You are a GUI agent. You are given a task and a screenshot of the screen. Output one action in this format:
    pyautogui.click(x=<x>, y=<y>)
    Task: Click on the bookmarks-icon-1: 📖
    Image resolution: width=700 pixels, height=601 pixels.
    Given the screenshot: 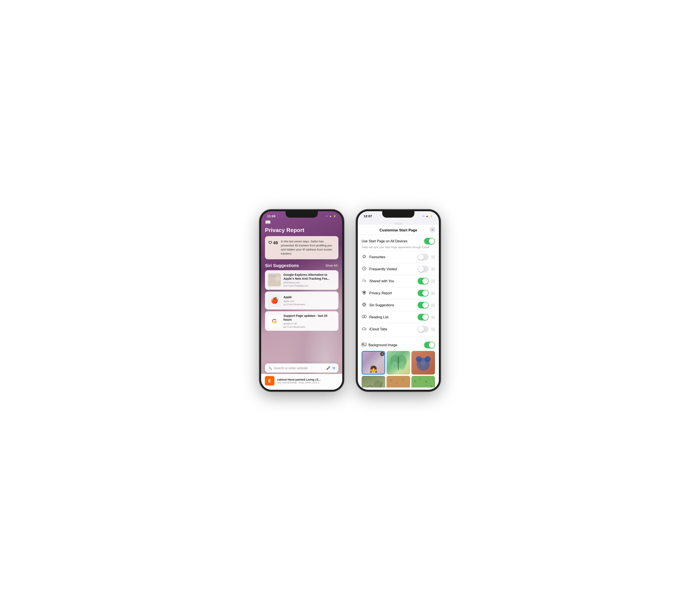 What is the action you would take?
    pyautogui.click(x=285, y=305)
    